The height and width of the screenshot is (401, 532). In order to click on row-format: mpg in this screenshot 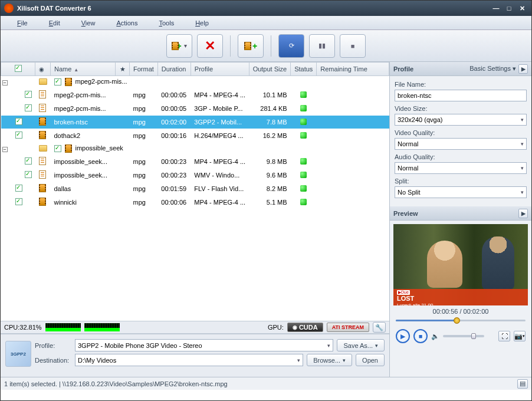, I will do `click(144, 96)`.